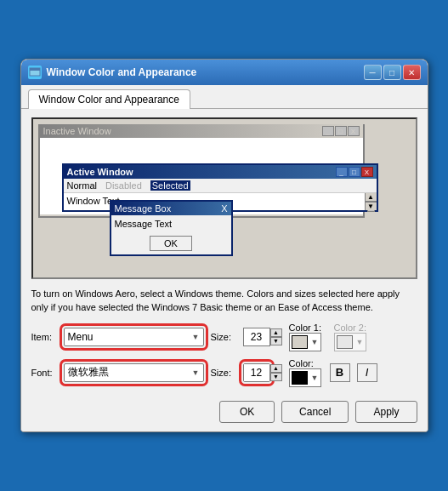 The width and height of the screenshot is (448, 491). Describe the element at coordinates (315, 378) in the screenshot. I see `font-color-arrow: ▼` at that location.